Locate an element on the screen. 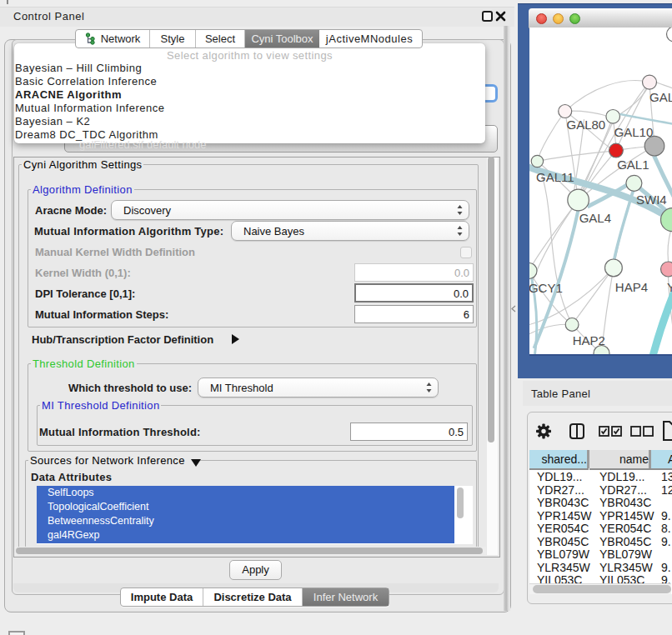  svg-text: GAL11 is located at coordinates (555, 177).